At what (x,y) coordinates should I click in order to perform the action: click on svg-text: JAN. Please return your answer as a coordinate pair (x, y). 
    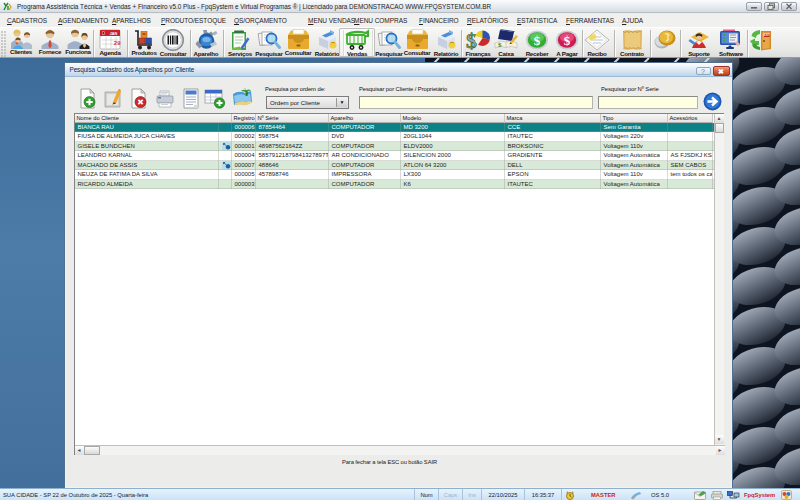
    Looking at the image, I should click on (114, 34).